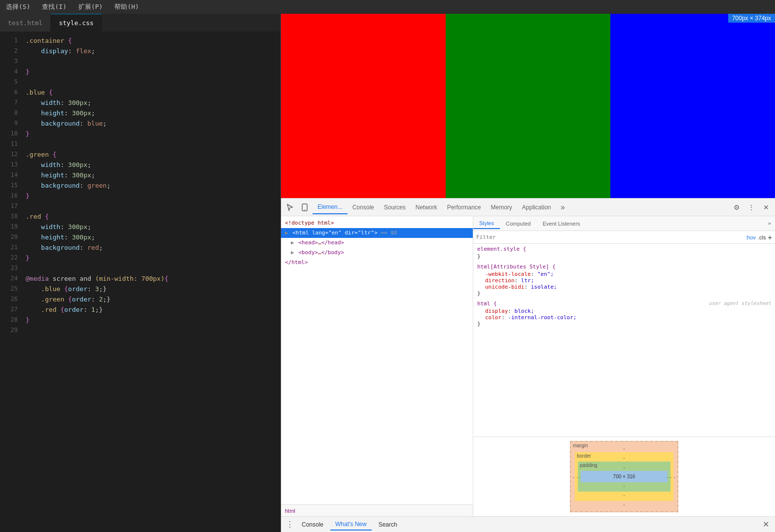 Image resolution: width=775 pixels, height=532 pixels. Describe the element at coordinates (140, 175) in the screenshot. I see `code-line: 14 height: 300px;` at that location.